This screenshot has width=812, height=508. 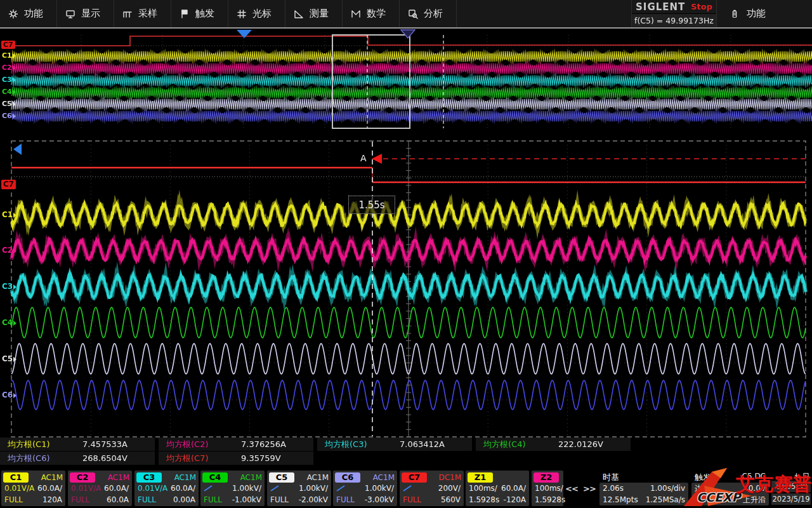 I want to click on measurement-label: 均方根(C7), so click(x=200, y=458).